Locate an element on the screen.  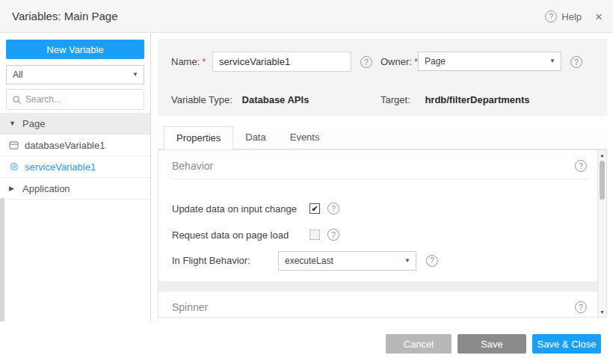
update-on-input-label: Update data on input change is located at coordinates (241, 209).